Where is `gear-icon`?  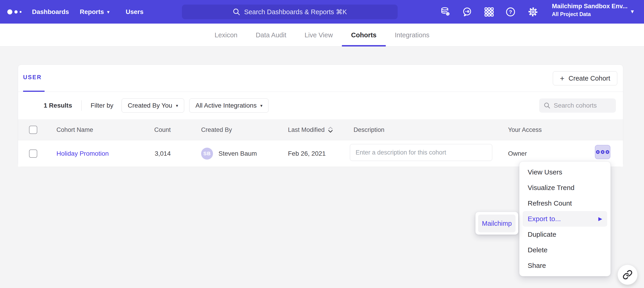 gear-icon is located at coordinates (533, 12).